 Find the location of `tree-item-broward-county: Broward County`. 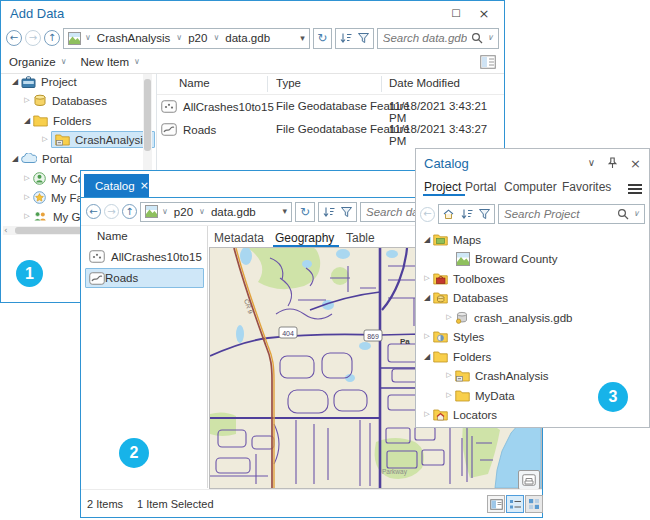

tree-item-broward-county: Broward County is located at coordinates (506, 258).